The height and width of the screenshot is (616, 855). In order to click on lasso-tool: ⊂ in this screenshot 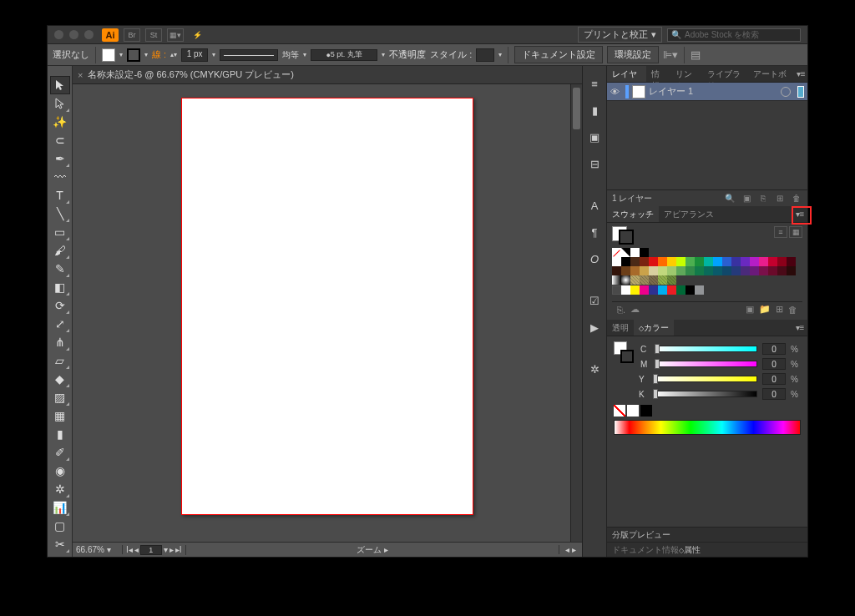, I will do `click(60, 140)`.